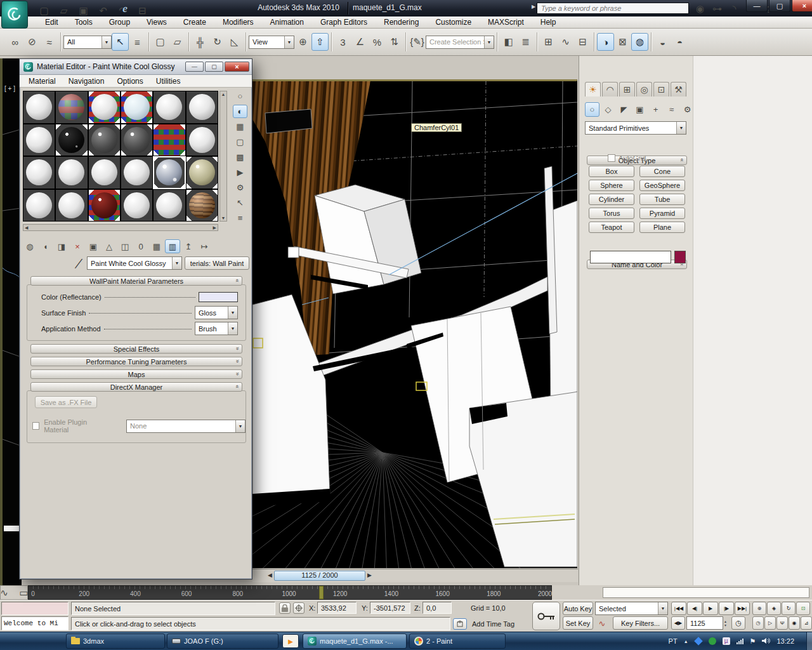 The image size is (812, 650). I want to click on me-minimize-button: —, so click(194, 67).